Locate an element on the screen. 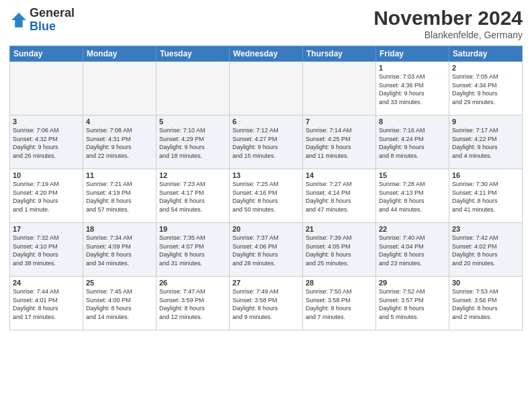 This screenshot has height=411, width=532. calendar-cell-4-6: 30Sunrise: 7:53 AMSunset: 3:56 PMDayligh… is located at coordinates (486, 304).